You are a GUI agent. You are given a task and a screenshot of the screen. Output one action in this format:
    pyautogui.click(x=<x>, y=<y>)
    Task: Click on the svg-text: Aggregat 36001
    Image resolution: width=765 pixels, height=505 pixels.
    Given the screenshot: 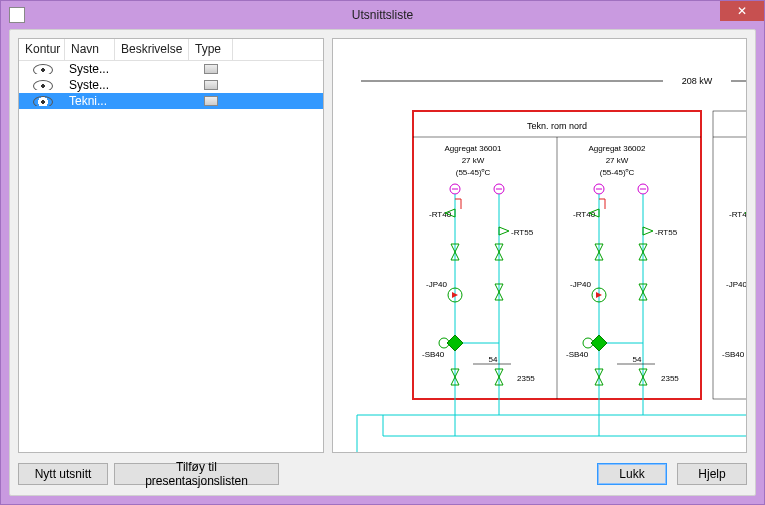 What is the action you would take?
    pyautogui.click(x=474, y=148)
    